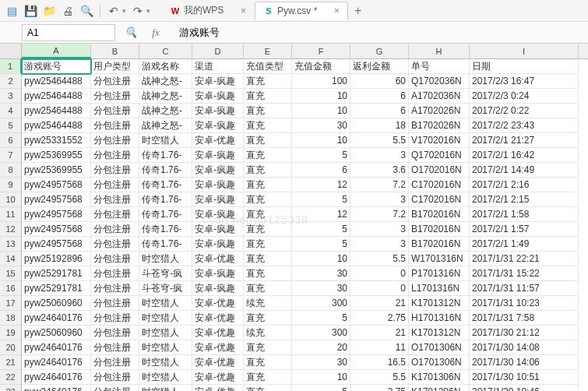 The image size is (588, 391). Describe the element at coordinates (524, 170) in the screenshot. I see `cell: 2017/2/1 14:49` at that location.